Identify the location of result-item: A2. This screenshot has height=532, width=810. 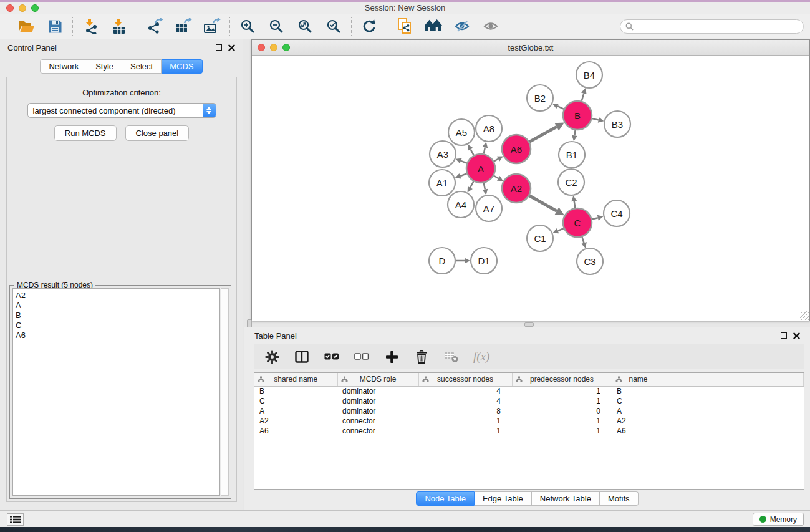
(117, 296).